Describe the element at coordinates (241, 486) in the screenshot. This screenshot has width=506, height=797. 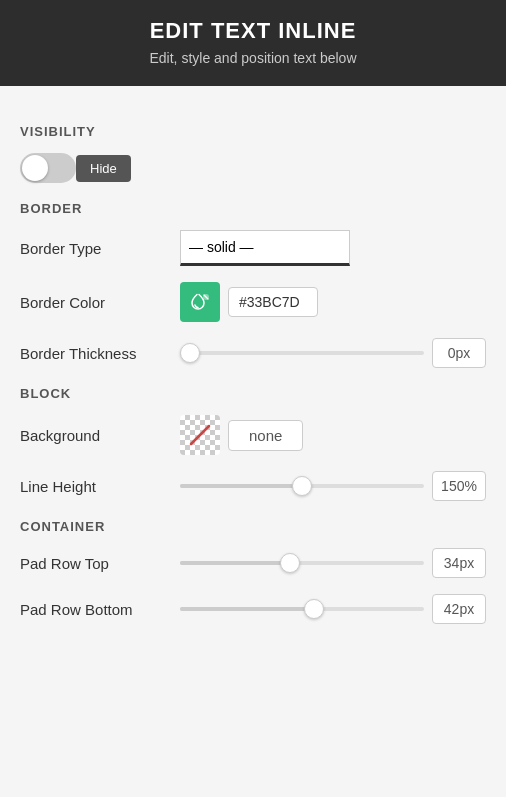
I see `line-height-fill` at that location.